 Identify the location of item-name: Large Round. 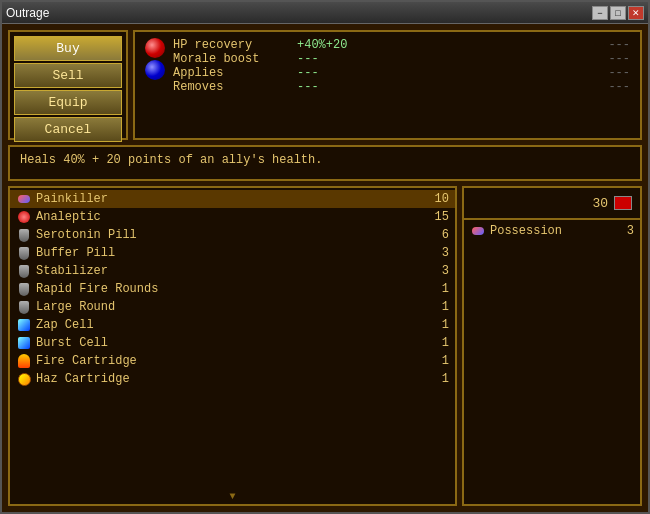
(232, 307).